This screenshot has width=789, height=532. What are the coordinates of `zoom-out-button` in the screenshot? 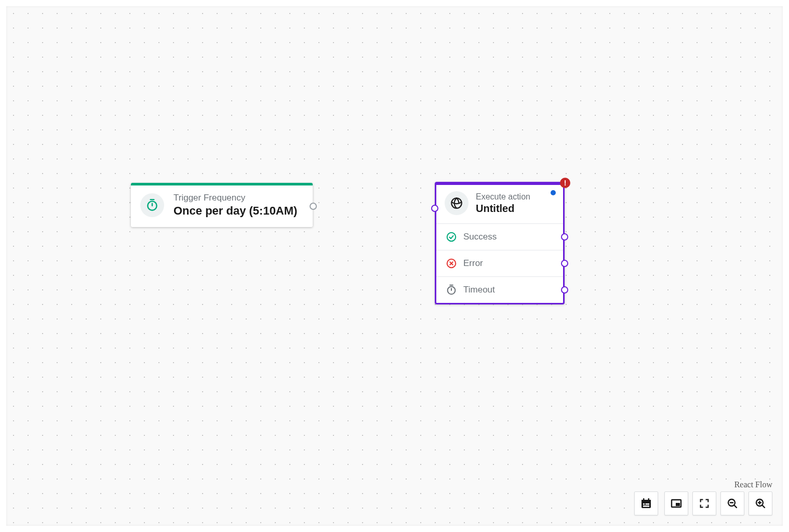 It's located at (732, 503).